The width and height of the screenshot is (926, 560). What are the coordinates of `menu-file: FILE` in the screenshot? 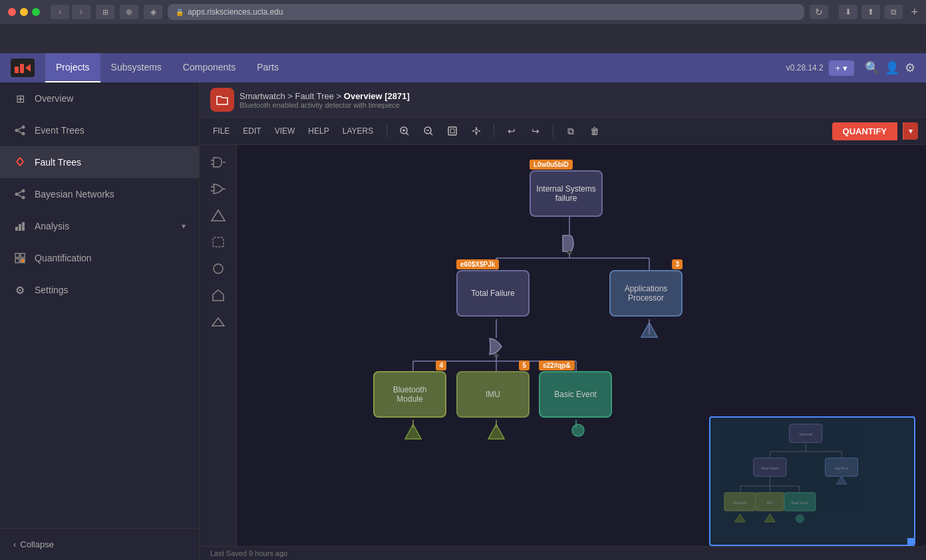 It's located at (221, 131).